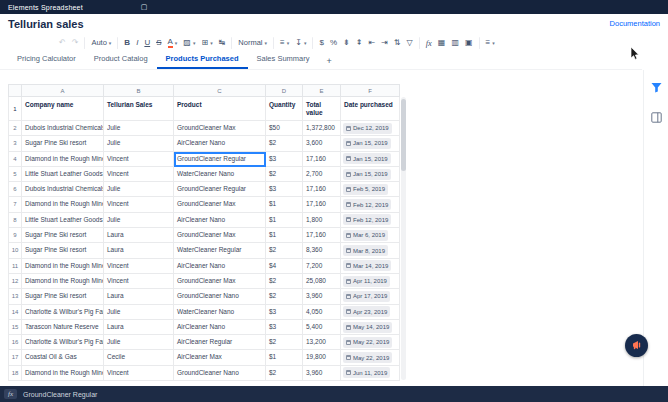  What do you see at coordinates (370, 250) in the screenshot?
I see `cell-date: Mar 8, 2019` at bounding box center [370, 250].